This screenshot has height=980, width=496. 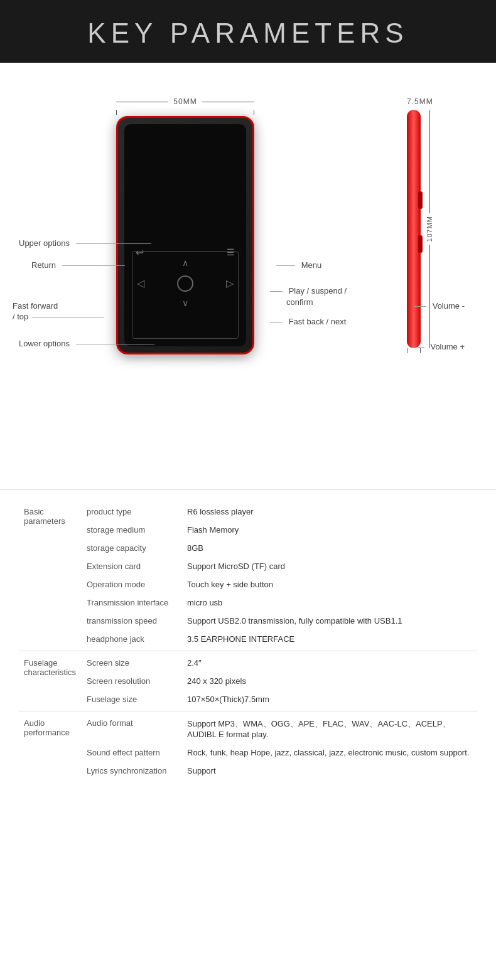 I want to click on param-value: Support MicroSD (TF) card, so click(x=330, y=566).